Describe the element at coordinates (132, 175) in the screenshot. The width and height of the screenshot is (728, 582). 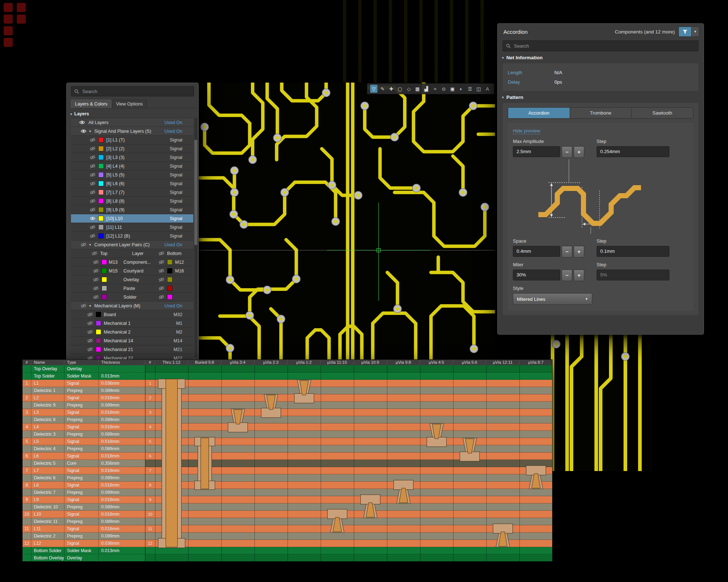
I see `layer-row: [5] L5 (5)Signal` at that location.